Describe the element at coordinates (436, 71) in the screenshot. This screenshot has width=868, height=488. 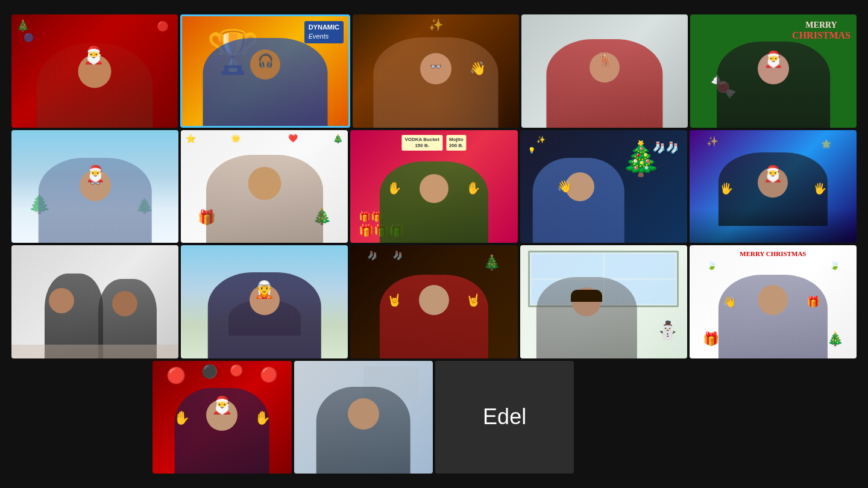
I see `video-tile-1-3: ✨ 👓 👋` at that location.